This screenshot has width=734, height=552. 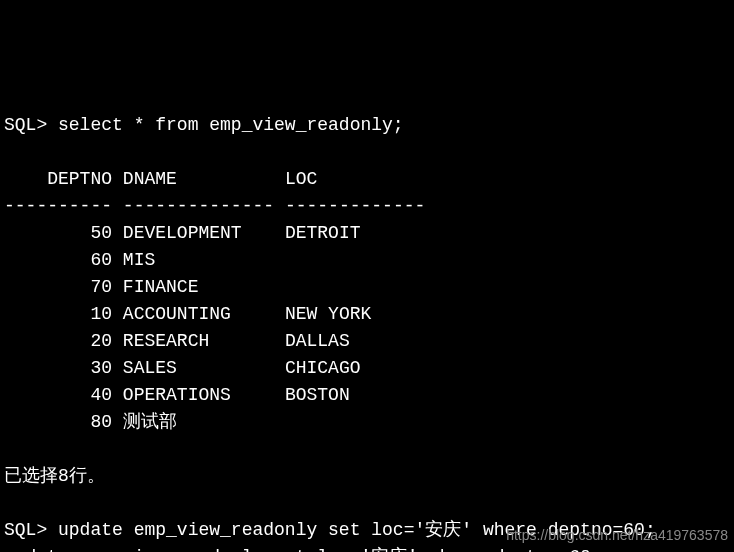 What do you see at coordinates (182, 233) in the screenshot?
I see `cell-dname: DEVELOPMENT` at bounding box center [182, 233].